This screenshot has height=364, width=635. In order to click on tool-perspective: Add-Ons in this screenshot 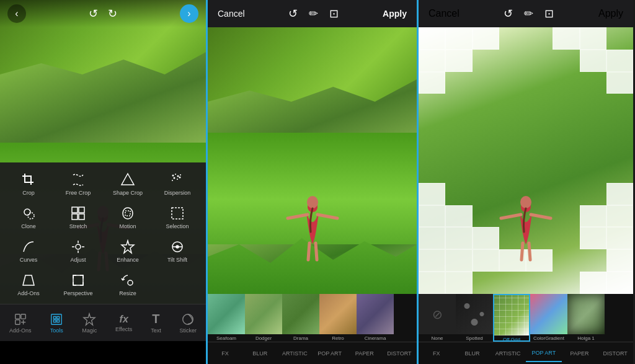, I will do `click(29, 284)`.